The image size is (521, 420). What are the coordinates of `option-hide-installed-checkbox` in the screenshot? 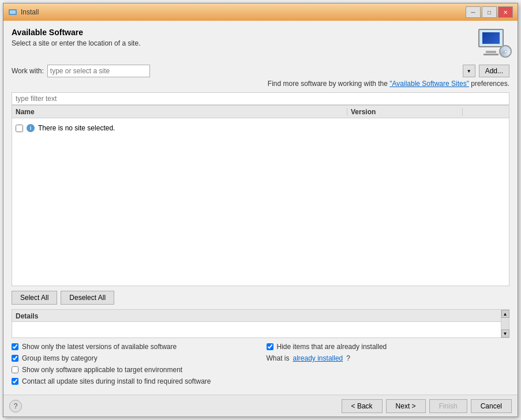 It's located at (270, 347).